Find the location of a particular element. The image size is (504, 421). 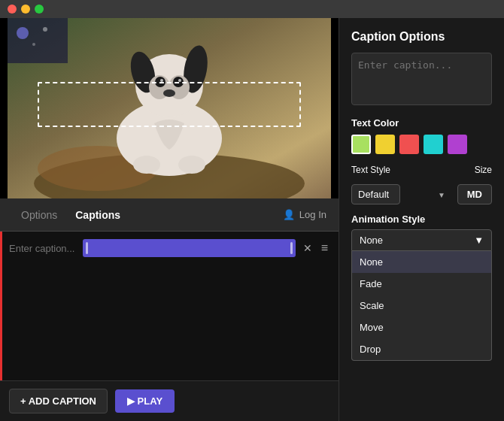

nav-tabs: Options Captions 👤 Log In is located at coordinates (169, 215).